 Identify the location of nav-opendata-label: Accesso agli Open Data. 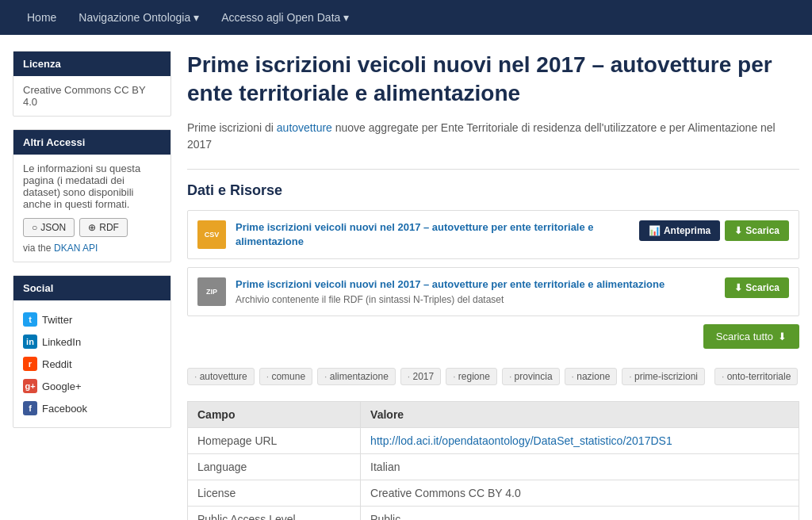
(281, 17).